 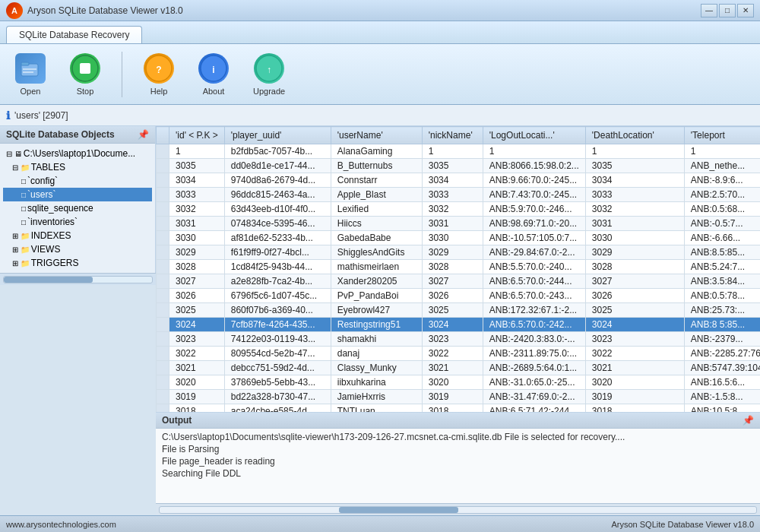 I want to click on table-cell: Hiiccs, so click(x=376, y=223).